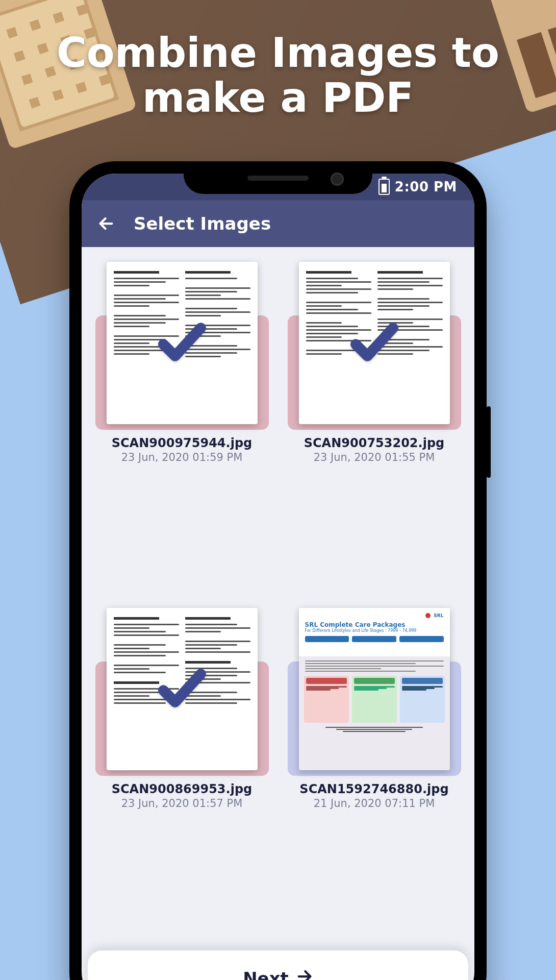 The width and height of the screenshot is (556, 980). I want to click on hero-line-2: make a PDF, so click(278, 98).